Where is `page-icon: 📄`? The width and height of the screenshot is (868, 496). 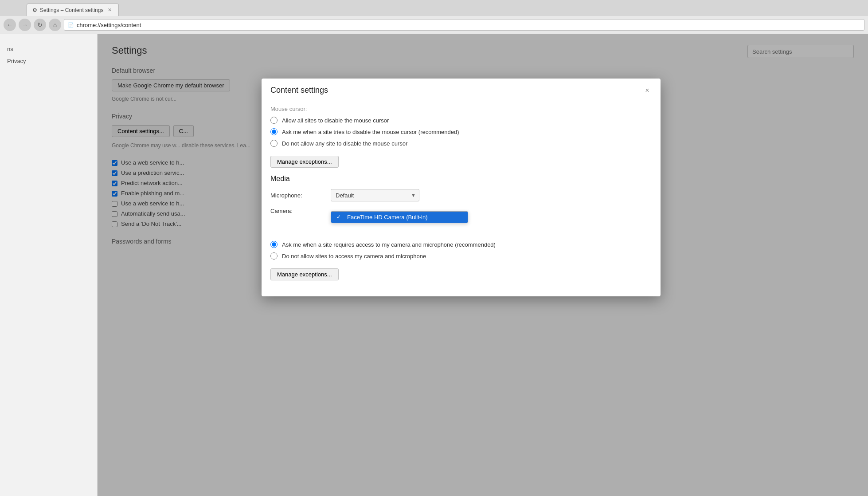
page-icon: 📄 is located at coordinates (71, 25).